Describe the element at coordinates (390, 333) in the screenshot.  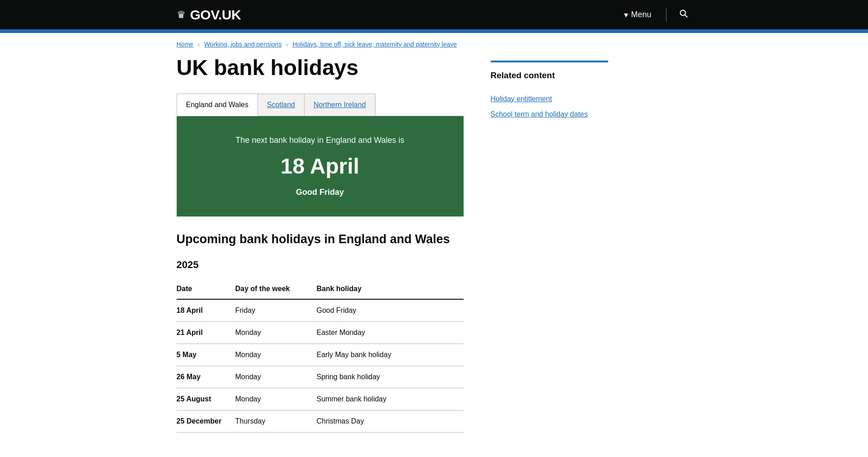
I see `cell-holiday-name: Easter Monday` at that location.